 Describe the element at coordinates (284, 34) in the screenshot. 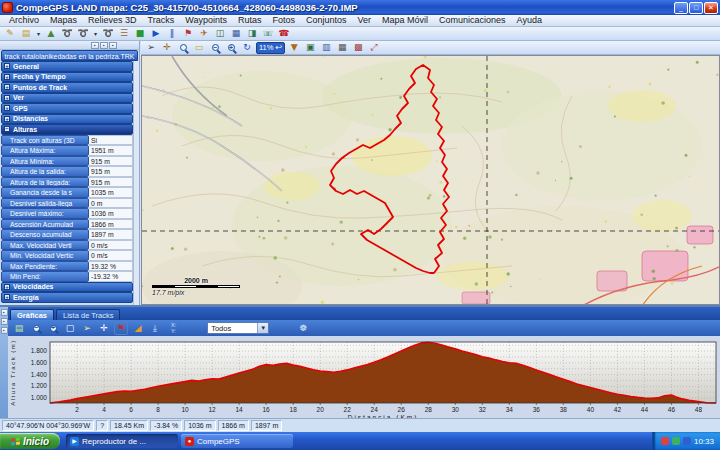

I see `communications-icon: ☎` at that location.